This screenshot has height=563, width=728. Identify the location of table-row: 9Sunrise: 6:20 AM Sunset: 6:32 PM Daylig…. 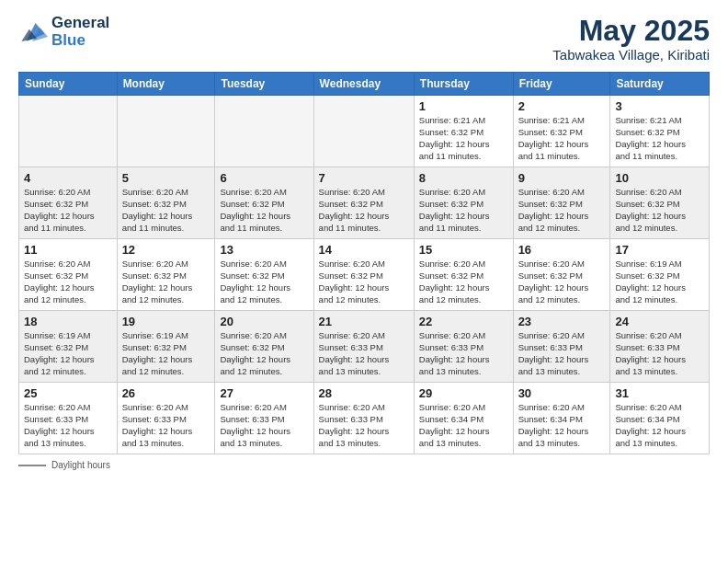
(562, 203).